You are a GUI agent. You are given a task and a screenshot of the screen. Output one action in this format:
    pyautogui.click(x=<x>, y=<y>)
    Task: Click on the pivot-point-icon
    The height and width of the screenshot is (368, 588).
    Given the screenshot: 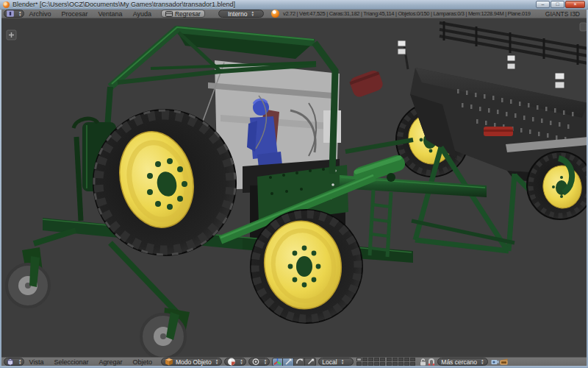 What is the action you would take?
    pyautogui.click(x=256, y=362)
    